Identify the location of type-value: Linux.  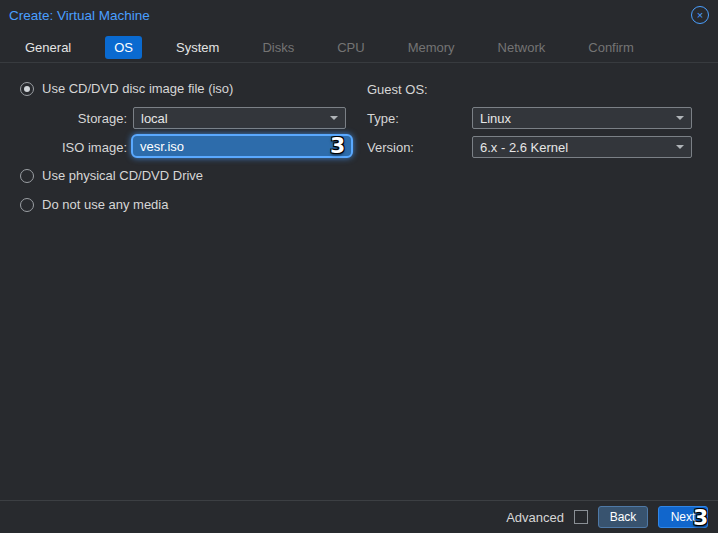
(496, 118).